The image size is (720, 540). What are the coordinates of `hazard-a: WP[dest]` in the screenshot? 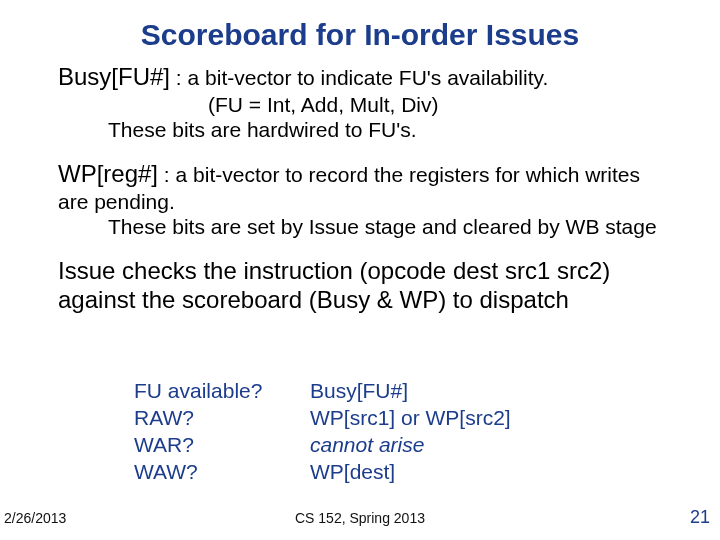 It's located at (410, 472).